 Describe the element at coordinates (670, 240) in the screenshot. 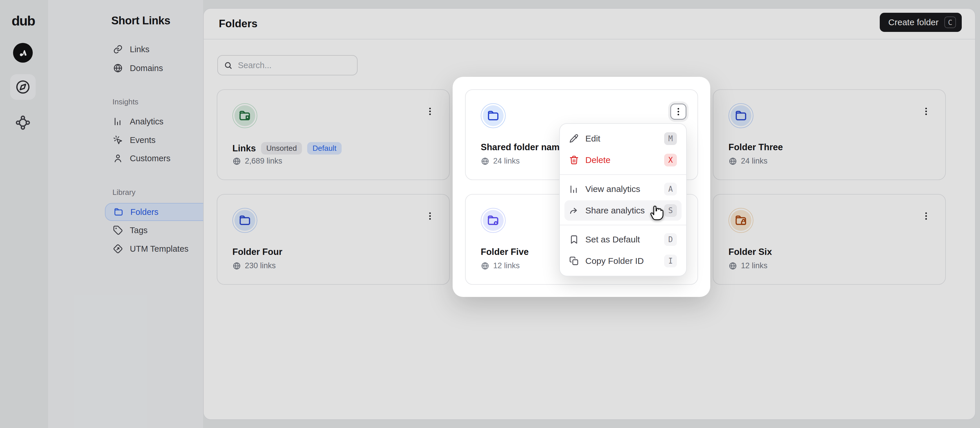

I see `shortcut-badge: D` at that location.